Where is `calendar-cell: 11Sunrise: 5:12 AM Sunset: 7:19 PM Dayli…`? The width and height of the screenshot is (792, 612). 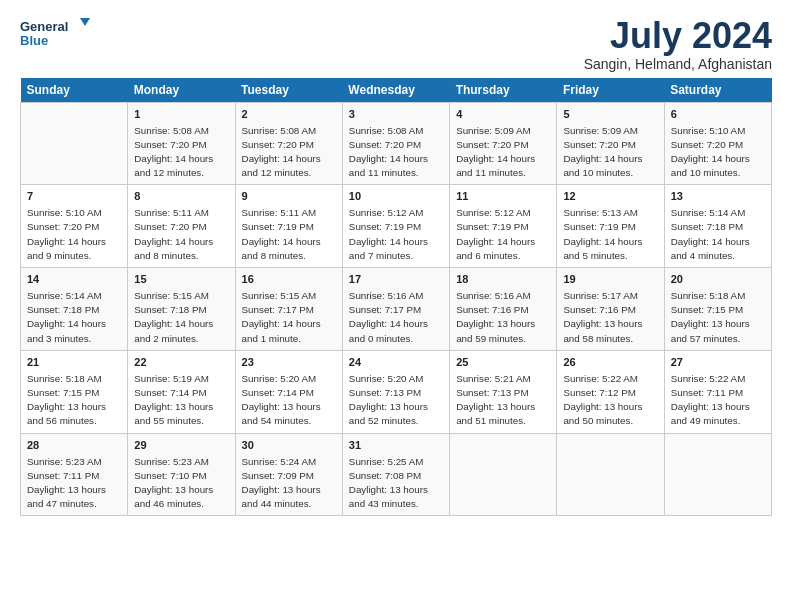
calendar-cell: 11Sunrise: 5:12 AM Sunset: 7:19 PM Dayli… is located at coordinates (504, 226).